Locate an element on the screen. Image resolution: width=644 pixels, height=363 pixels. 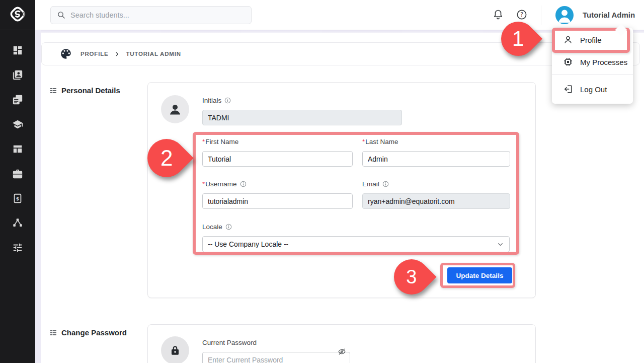
search-icon is located at coordinates (61, 15).